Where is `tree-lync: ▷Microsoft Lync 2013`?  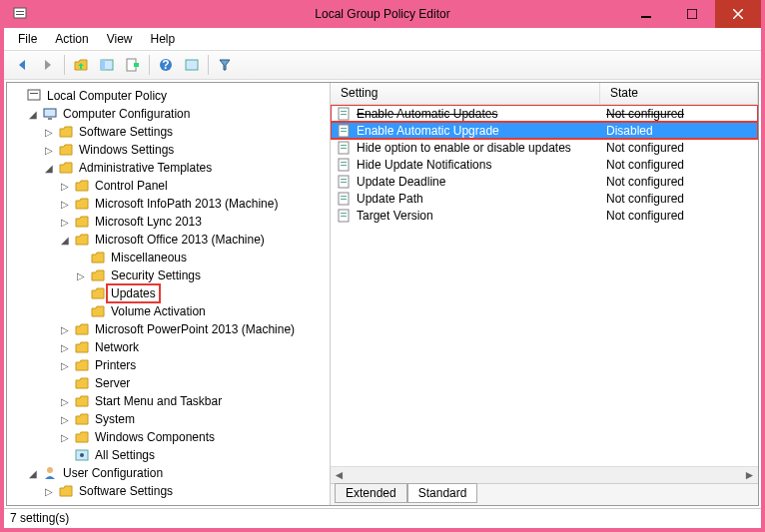
tree-lync: ▷Microsoft Lync 2013 is located at coordinates (170, 222).